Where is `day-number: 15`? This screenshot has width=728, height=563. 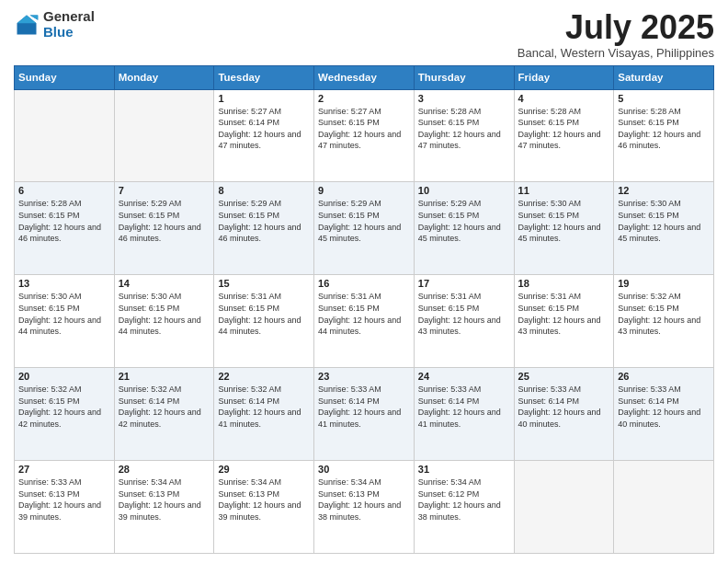 day-number: 15 is located at coordinates (264, 283).